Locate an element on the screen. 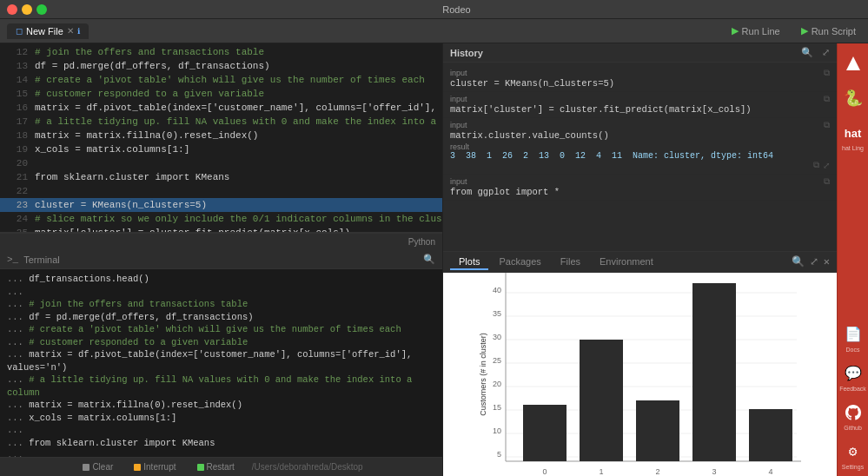 The height and width of the screenshot is (476, 868). history-expand-icon: ⤢ is located at coordinates (825, 52).